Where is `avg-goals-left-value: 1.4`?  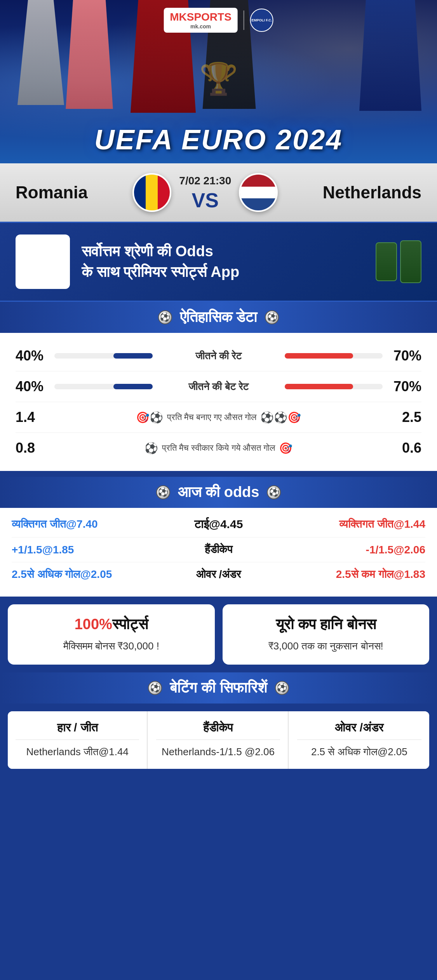
avg-goals-left-value: 1.4 is located at coordinates (35, 417).